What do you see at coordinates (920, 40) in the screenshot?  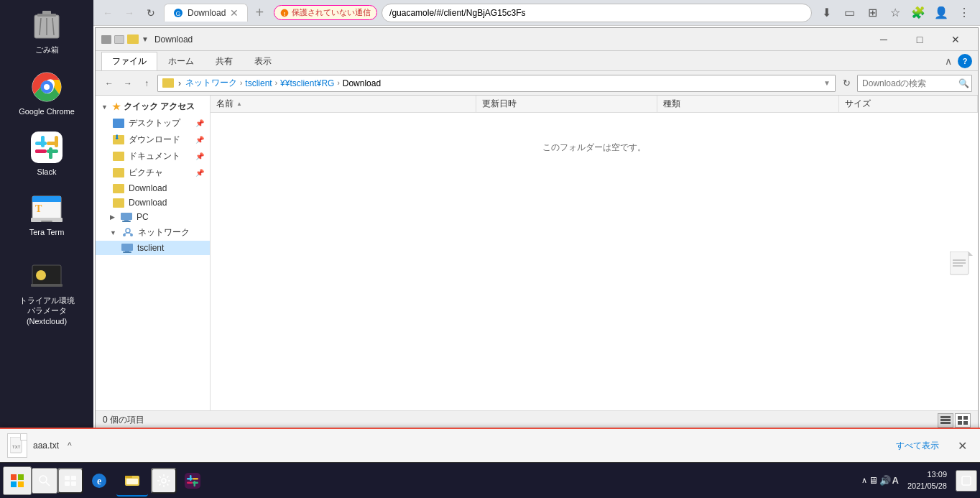 I see `maximize-button: □` at bounding box center [920, 40].